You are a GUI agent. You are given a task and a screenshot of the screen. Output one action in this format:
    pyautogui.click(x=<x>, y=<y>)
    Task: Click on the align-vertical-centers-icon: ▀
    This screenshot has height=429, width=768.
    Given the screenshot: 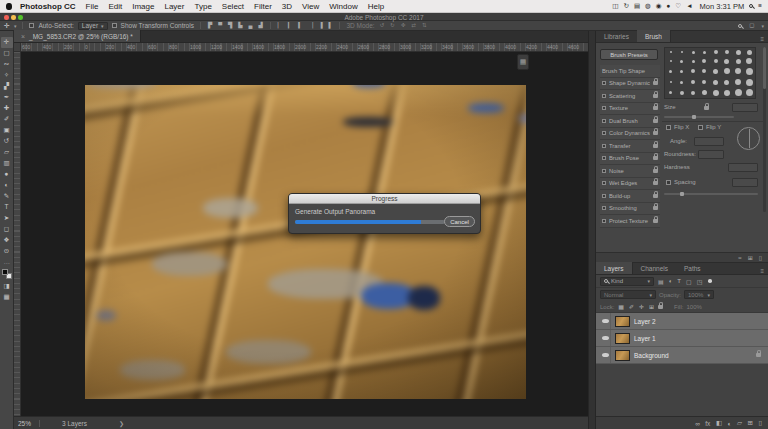 What is the action you would take?
    pyautogui.click(x=220, y=26)
    